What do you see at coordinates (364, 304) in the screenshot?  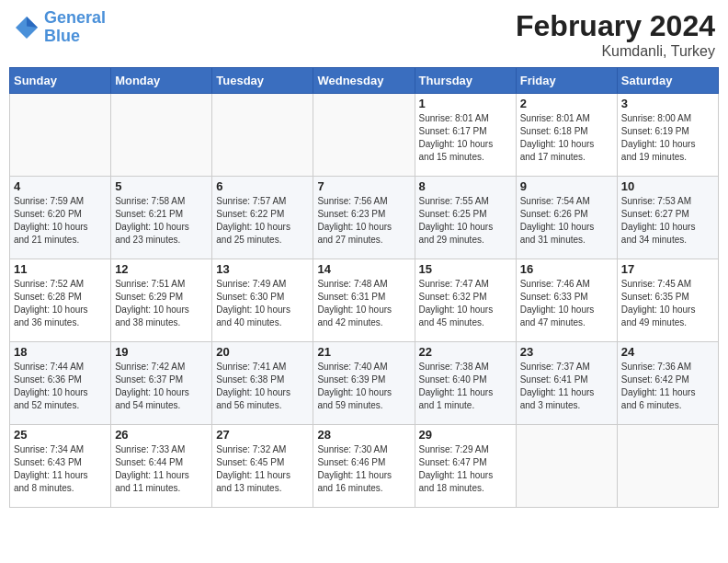 I see `day-info: Sunrise: 7:48 AM Sunset: 6:31 PM Dayligh…` at bounding box center [364, 304].